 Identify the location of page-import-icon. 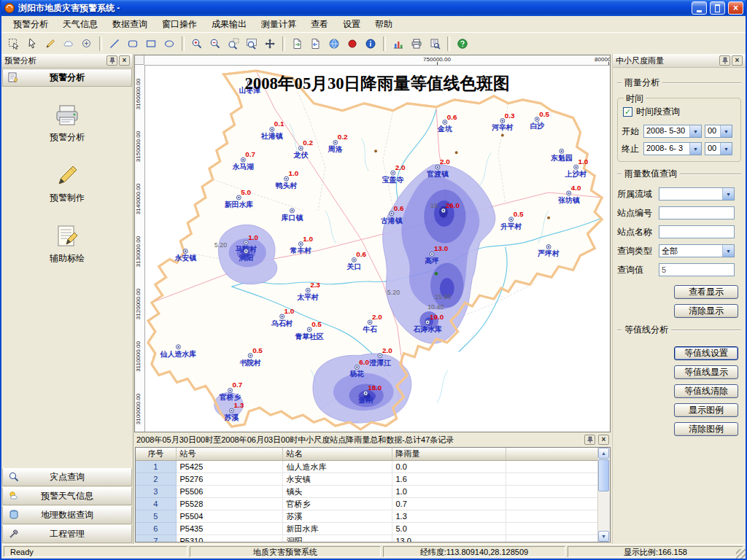
(316, 44).